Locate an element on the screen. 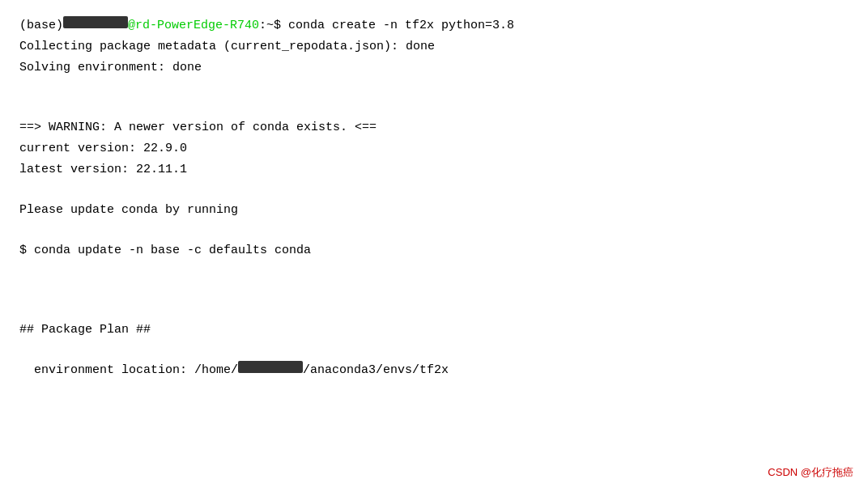 The width and height of the screenshot is (868, 496). env-location-prefix: environment location: /home/ is located at coordinates (129, 371).